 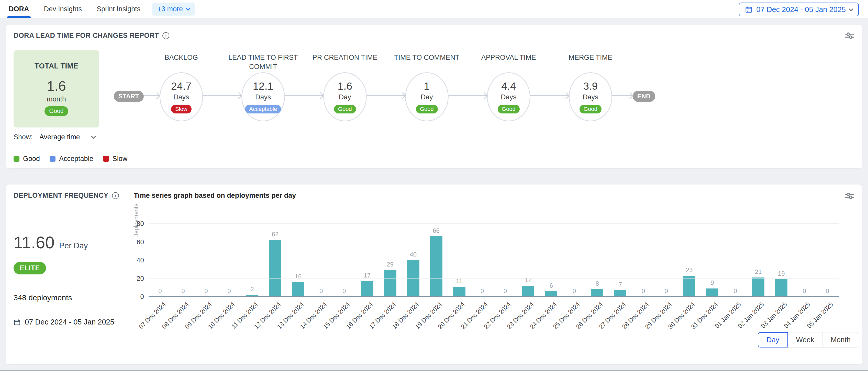 I want to click on stage-value: 3.9, so click(x=590, y=86).